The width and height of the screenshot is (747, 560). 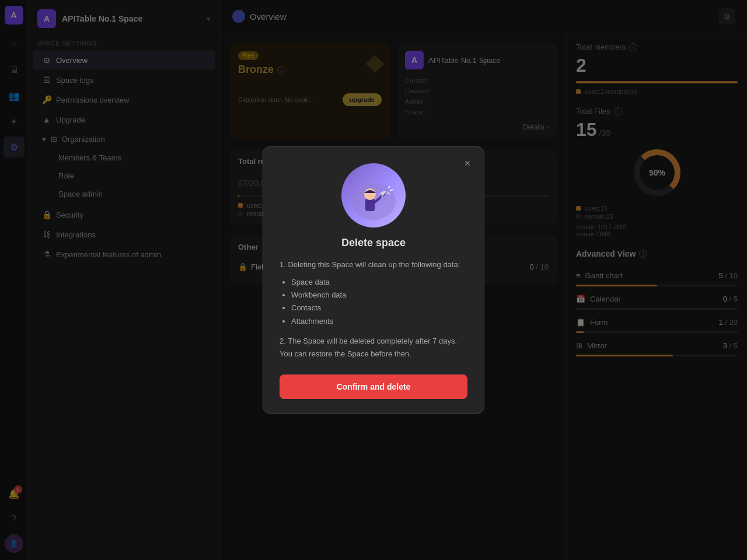 I want to click on modal-point2: 2. The Space will be deleted completely …, so click(x=374, y=348).